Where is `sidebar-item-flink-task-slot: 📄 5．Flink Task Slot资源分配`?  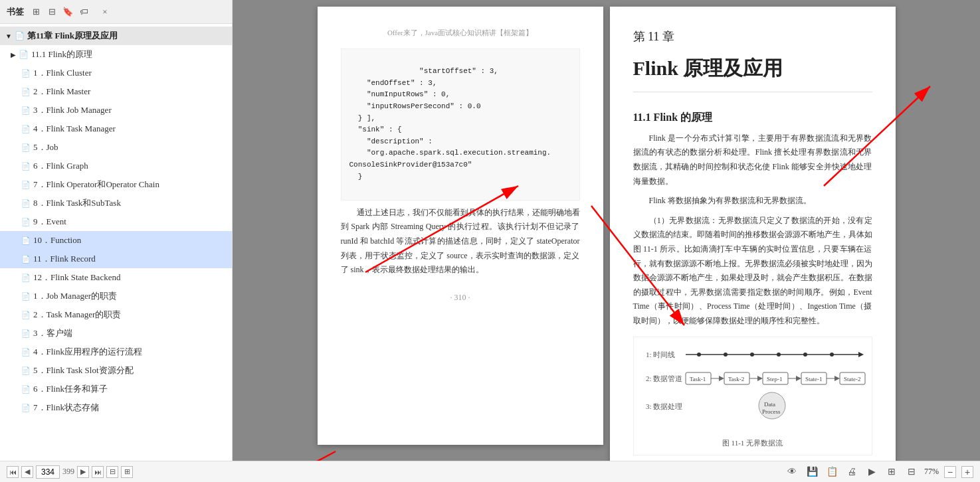
sidebar-item-flink-task-slot: 📄 5．Flink Task Slot资源分配 is located at coordinates (116, 370).